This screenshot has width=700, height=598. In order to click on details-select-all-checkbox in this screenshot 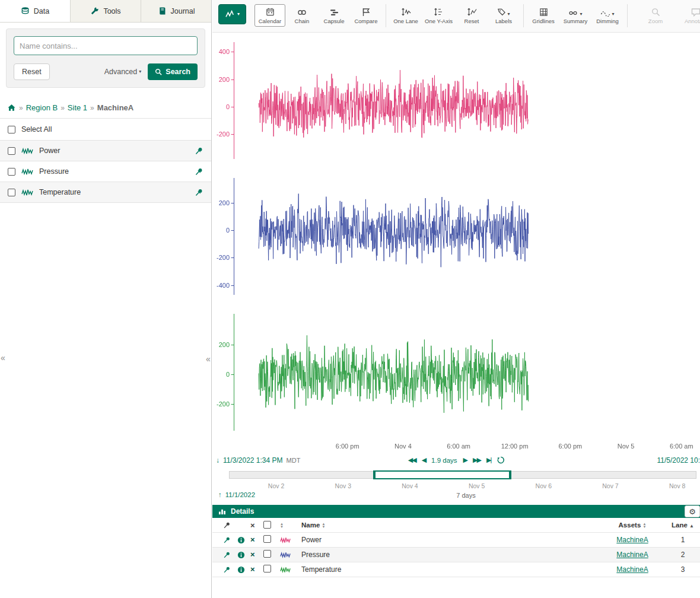, I will do `click(267, 524)`.